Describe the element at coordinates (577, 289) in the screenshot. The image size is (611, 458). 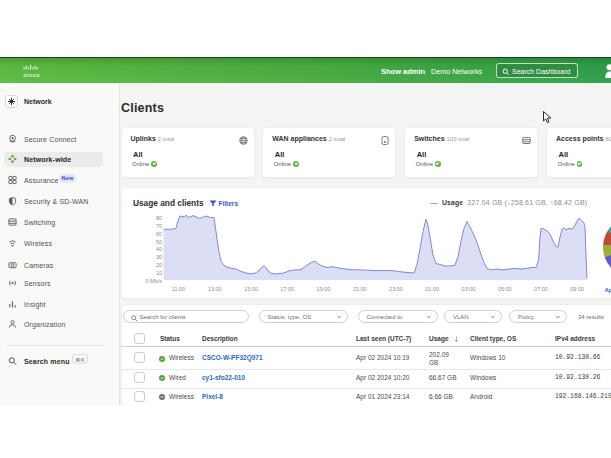
I see `svg-text: 09:00` at that location.